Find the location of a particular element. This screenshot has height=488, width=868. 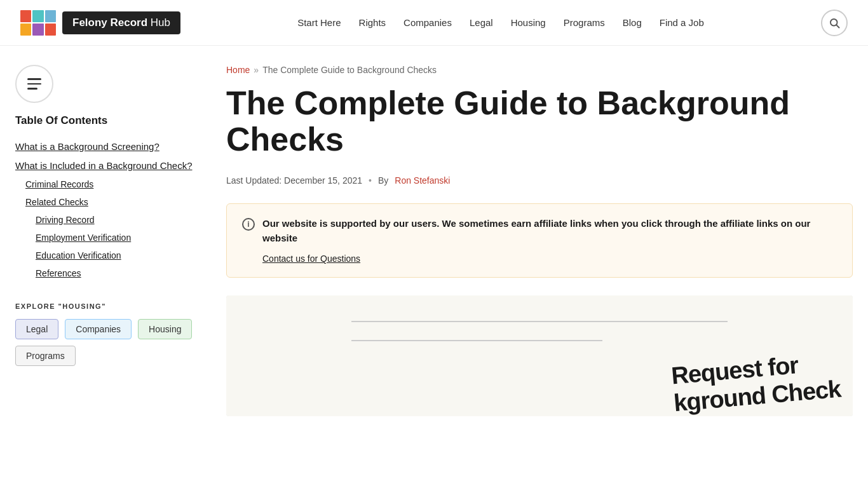

explore-title: EXPLORE "HOUSING" is located at coordinates (111, 306).